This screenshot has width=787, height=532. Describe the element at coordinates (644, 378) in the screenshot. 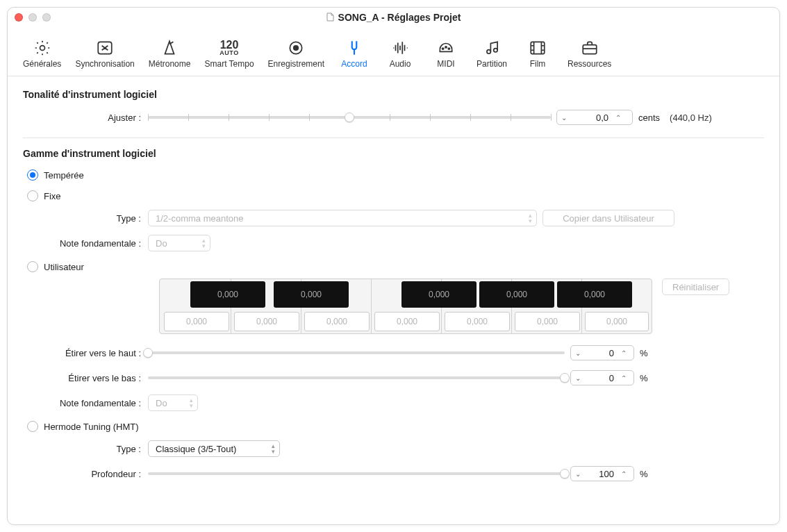

I see `percent-unit: %` at that location.